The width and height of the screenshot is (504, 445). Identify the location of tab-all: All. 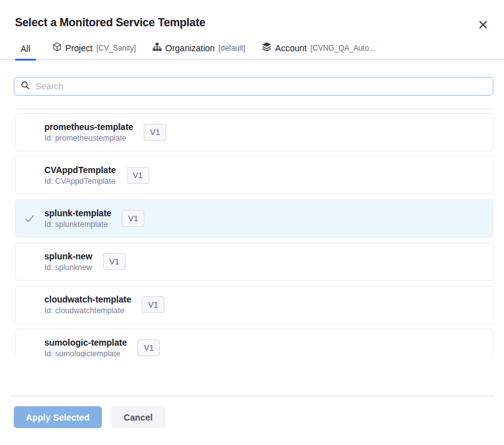
(26, 51).